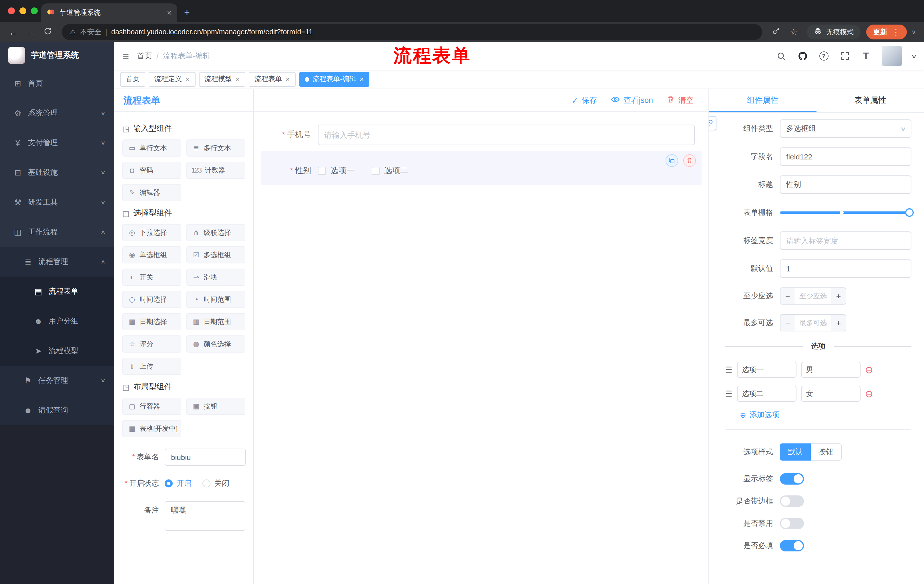  Describe the element at coordinates (781, 56) in the screenshot. I see `search-icon` at that location.